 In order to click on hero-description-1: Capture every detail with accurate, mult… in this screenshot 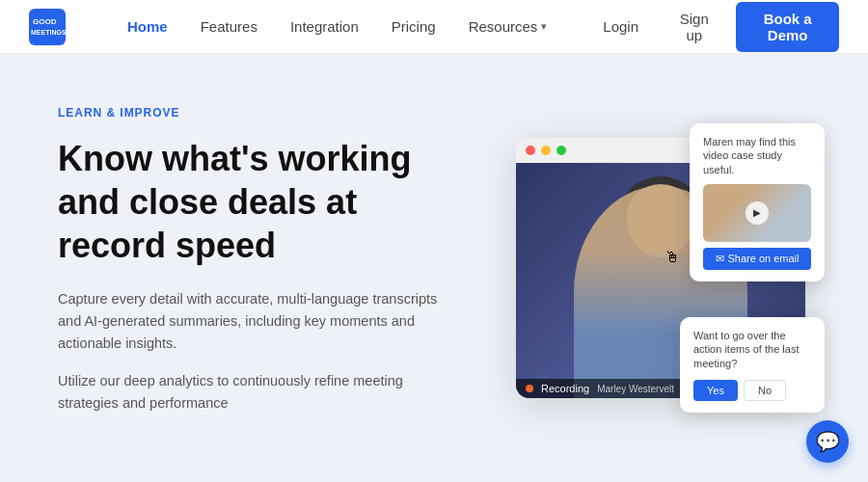, I will do `click(260, 322)`.